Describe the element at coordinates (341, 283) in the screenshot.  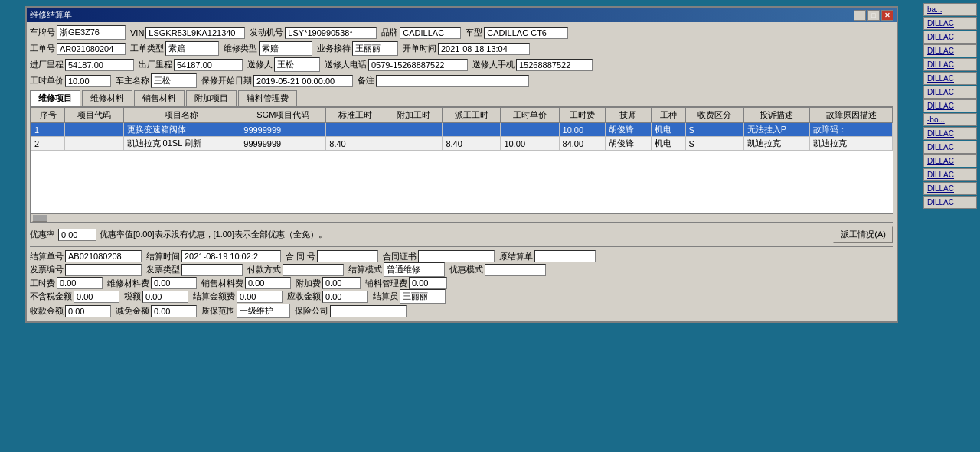
I see `extra-fee-value: 0.00` at that location.